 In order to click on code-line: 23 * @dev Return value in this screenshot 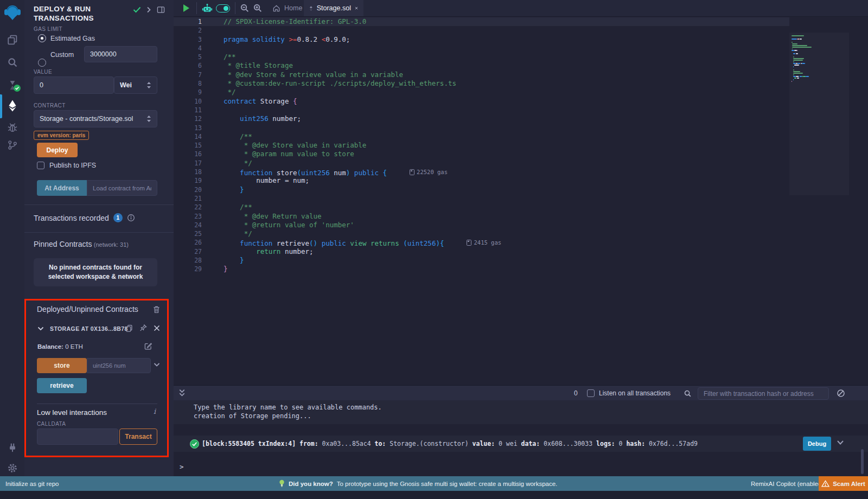, I will do `click(482, 216)`.